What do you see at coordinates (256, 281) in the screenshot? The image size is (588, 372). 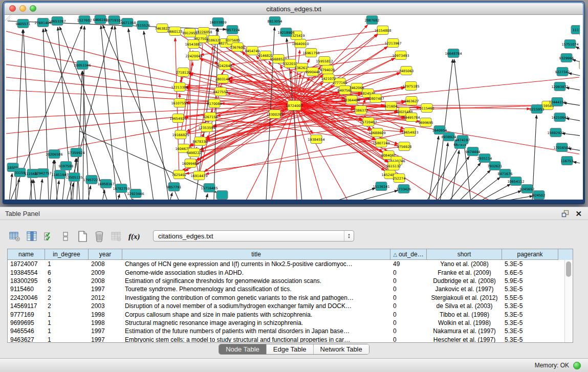 I see `table-cell: Estimation of significance thresholds fo…` at bounding box center [256, 281].